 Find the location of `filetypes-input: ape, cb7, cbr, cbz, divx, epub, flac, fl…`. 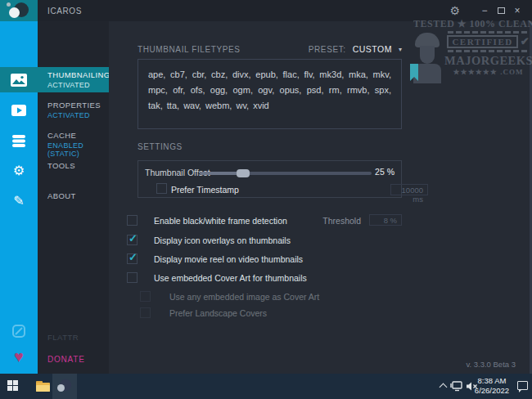

filetypes-input: ape, cb7, cbr, cbz, divx, epub, flac, fl… is located at coordinates (270, 94).